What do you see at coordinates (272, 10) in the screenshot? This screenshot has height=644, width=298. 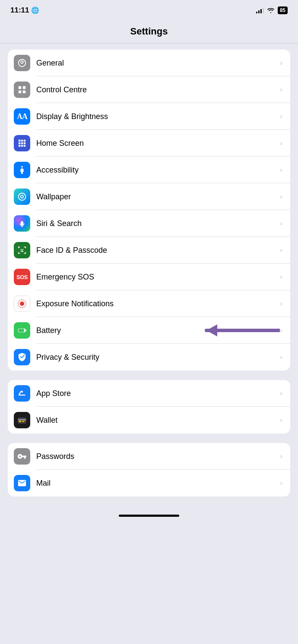 I see `status-right: 85` at bounding box center [272, 10].